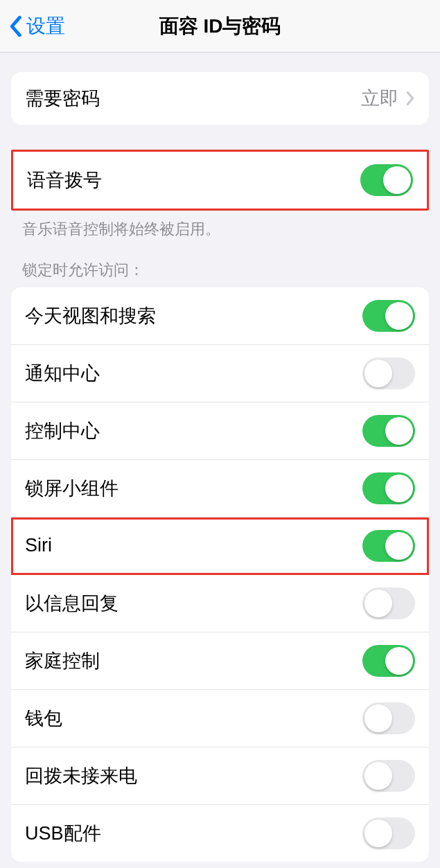 This screenshot has height=868, width=440. What do you see at coordinates (387, 180) in the screenshot?
I see `voice-dial-toggle` at bounding box center [387, 180].